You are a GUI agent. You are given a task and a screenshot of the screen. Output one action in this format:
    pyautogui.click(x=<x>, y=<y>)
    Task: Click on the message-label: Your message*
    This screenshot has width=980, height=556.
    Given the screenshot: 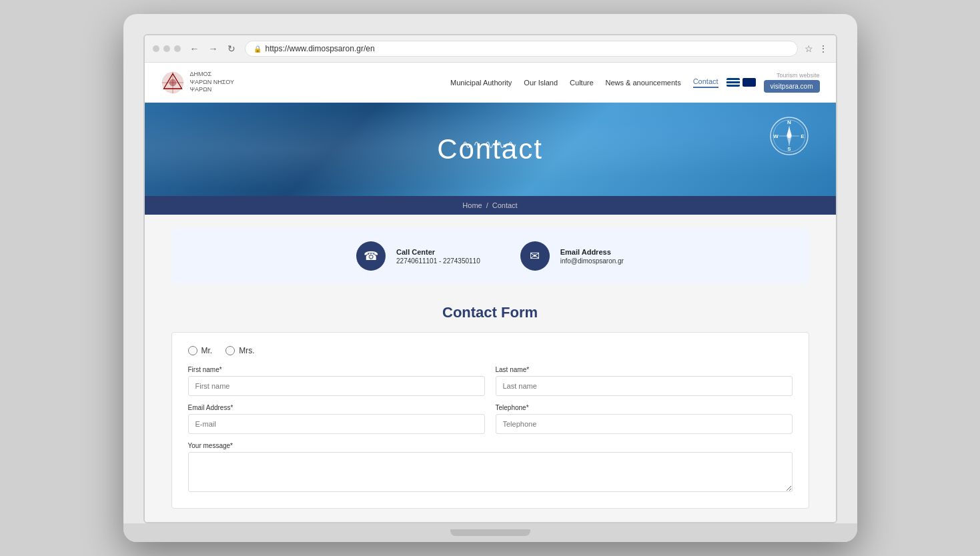 What is the action you would take?
    pyautogui.click(x=490, y=445)
    